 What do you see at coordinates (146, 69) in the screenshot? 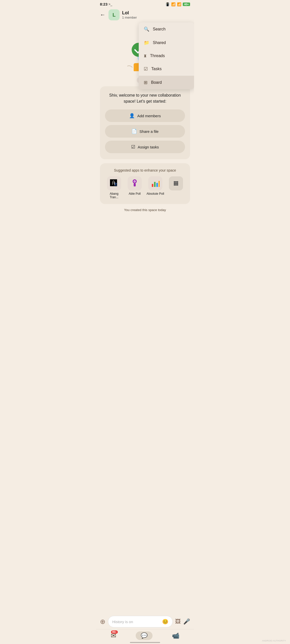
I see `tasks-icon: ☑` at bounding box center [146, 69].